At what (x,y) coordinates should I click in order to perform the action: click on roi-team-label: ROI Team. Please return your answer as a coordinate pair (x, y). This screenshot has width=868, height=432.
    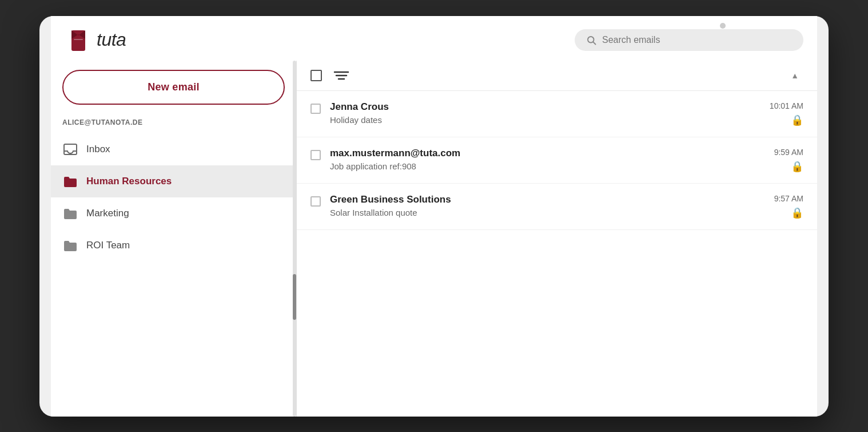
    Looking at the image, I should click on (108, 245).